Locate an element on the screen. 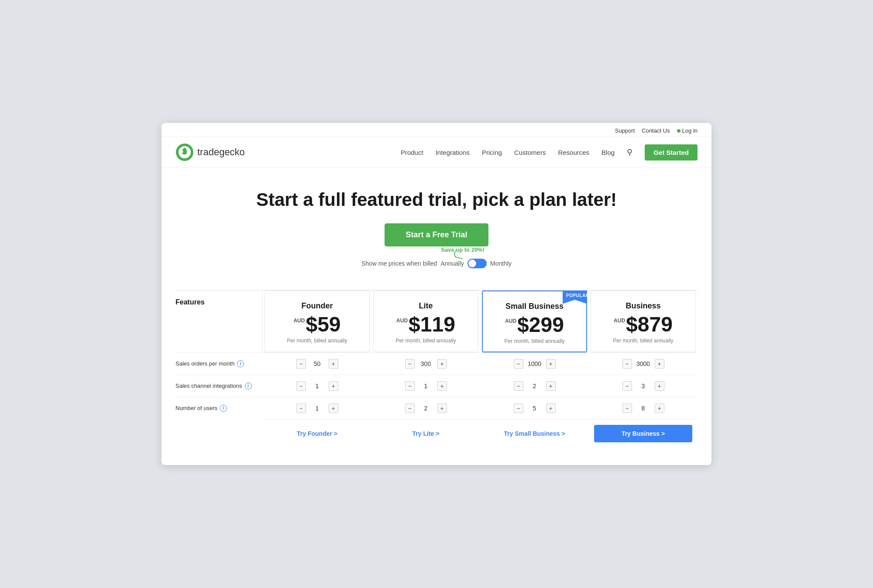 The height and width of the screenshot is (588, 873). login-link: Log in is located at coordinates (687, 131).